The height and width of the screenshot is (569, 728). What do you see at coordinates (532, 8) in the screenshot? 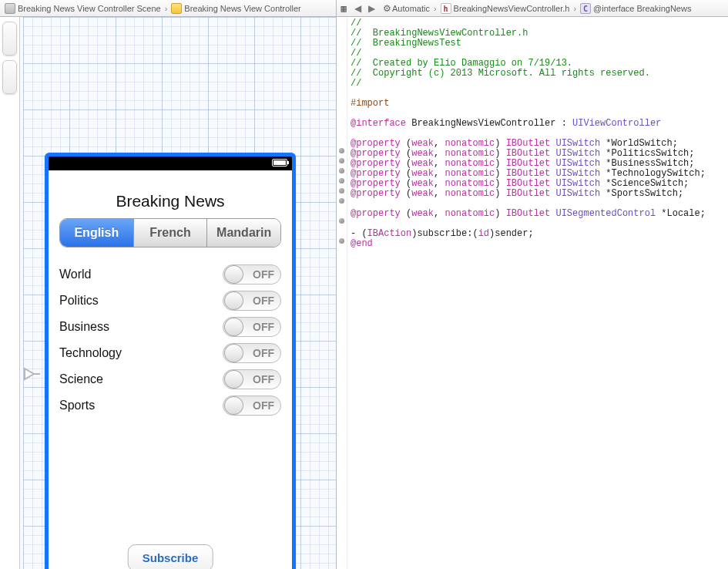
I see `jump-bar-right: ▦ ◀ ▶ ⚙ Automatic › h BreakingNewsViewCo…` at bounding box center [532, 8].